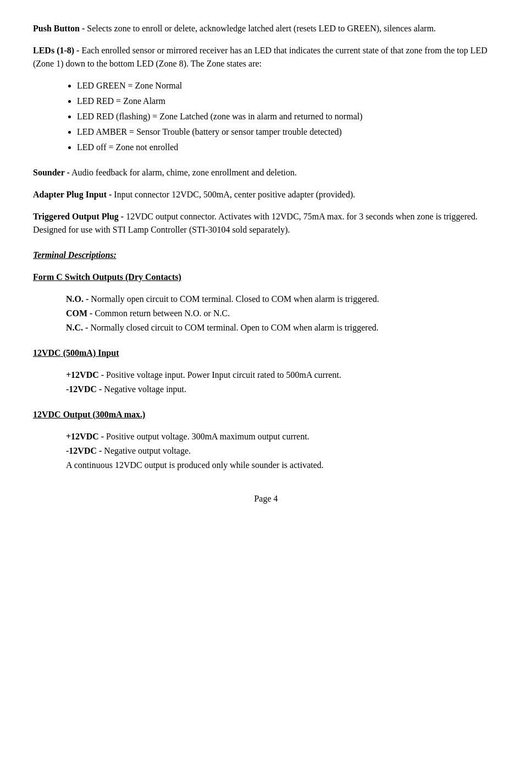  What do you see at coordinates (282, 313) in the screenshot?
I see `com-line: COM - Common return between N.O. or N.C.` at bounding box center [282, 313].